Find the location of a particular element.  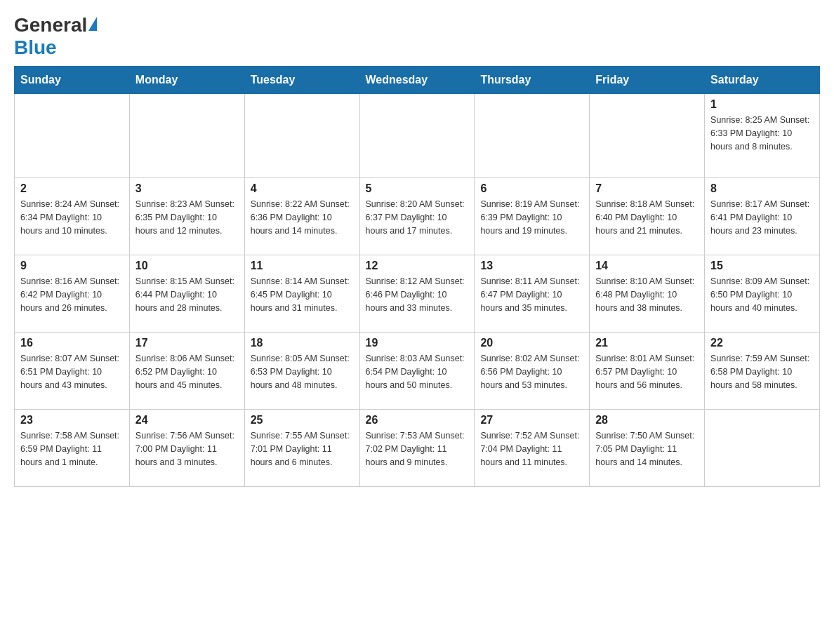

day-cell: 24Sunrise: 7:56 AM Sunset: 7:00 PM Dayli… is located at coordinates (187, 448).